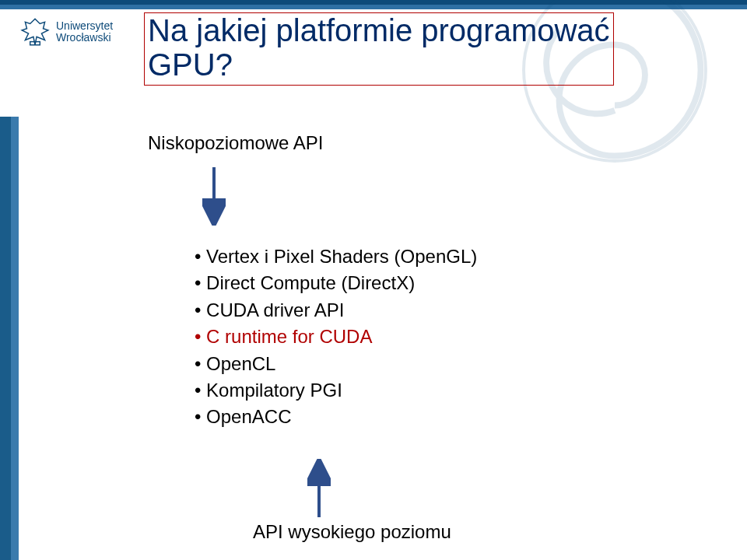 The image size is (747, 560). I want to click on uni-name-2: Wrocławski, so click(84, 37).